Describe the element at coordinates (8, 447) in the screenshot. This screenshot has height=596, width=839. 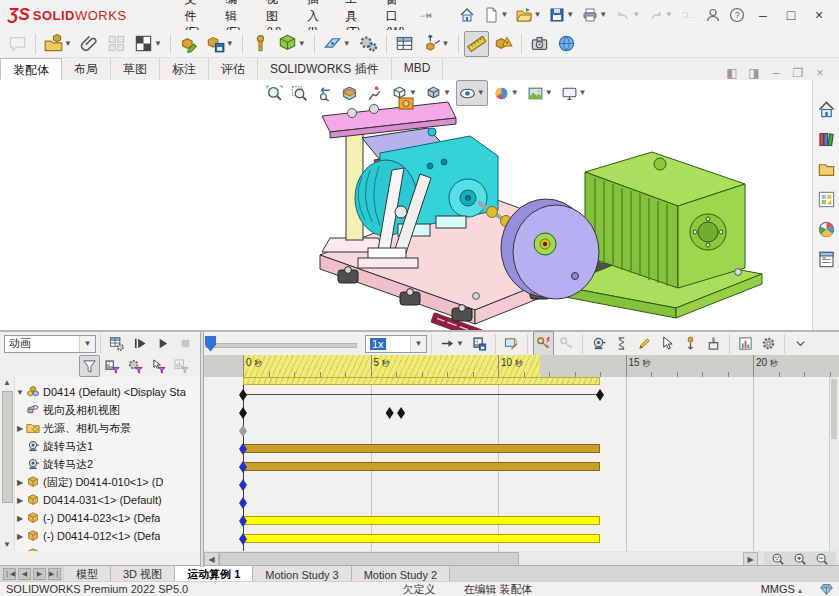
I see `scroll-thumb` at that location.